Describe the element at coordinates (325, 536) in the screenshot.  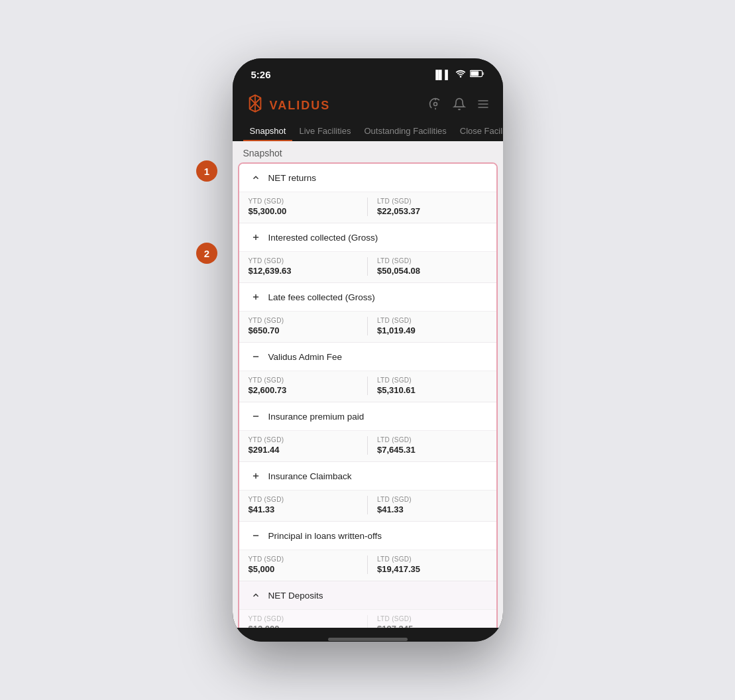
I see `principal-writeoffs-label: Principal in loans written-offs` at that location.